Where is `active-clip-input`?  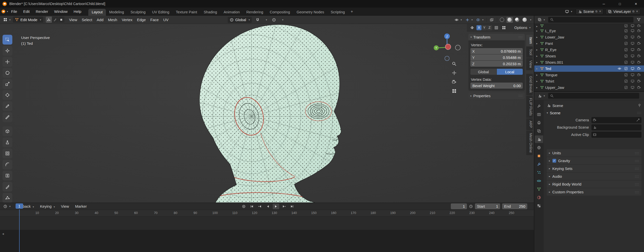 active-clip-input is located at coordinates (616, 135).